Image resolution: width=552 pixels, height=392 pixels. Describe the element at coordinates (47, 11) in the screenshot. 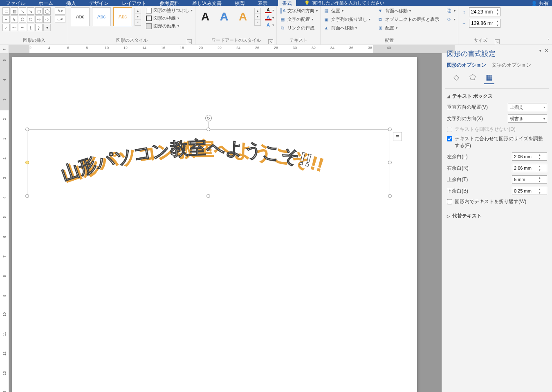

I see `shape-oval-icon: ◯` at that location.